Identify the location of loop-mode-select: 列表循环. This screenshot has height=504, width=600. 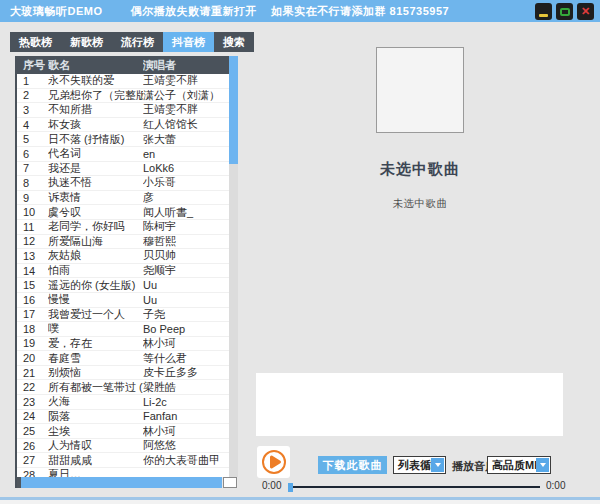
(420, 465).